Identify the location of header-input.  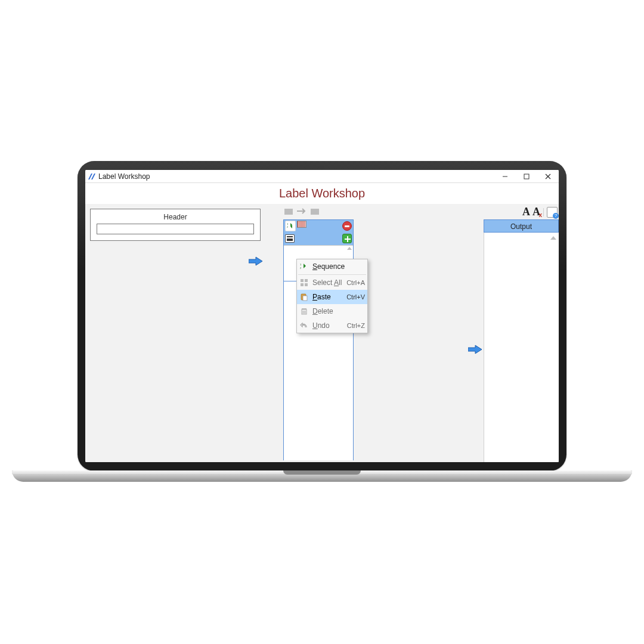
(175, 229).